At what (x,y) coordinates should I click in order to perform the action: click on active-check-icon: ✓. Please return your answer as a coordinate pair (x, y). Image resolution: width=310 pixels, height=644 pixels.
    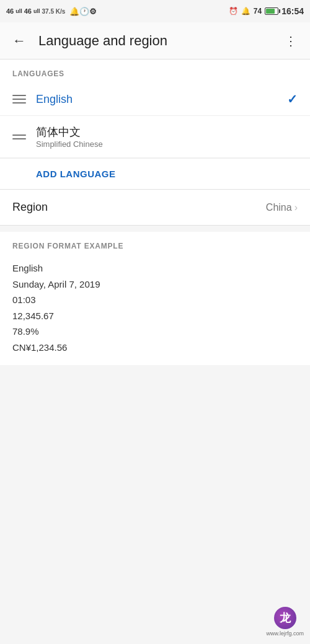
    Looking at the image, I should click on (293, 99).